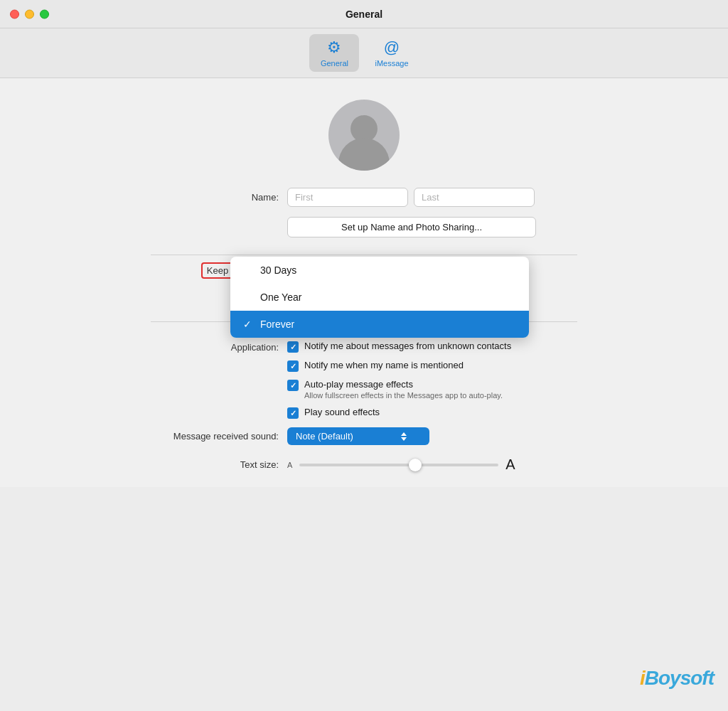  I want to click on tab-imessage: @ iMessage, so click(391, 53).